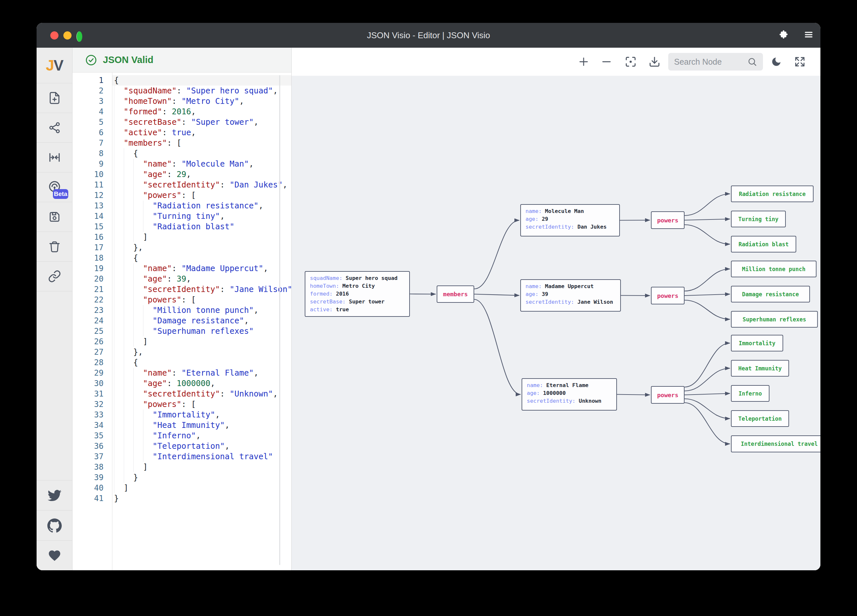 The height and width of the screenshot is (616, 857). What do you see at coordinates (182, 112) in the screenshot?
I see `editor-line: 4 "formed": 2016,` at bounding box center [182, 112].